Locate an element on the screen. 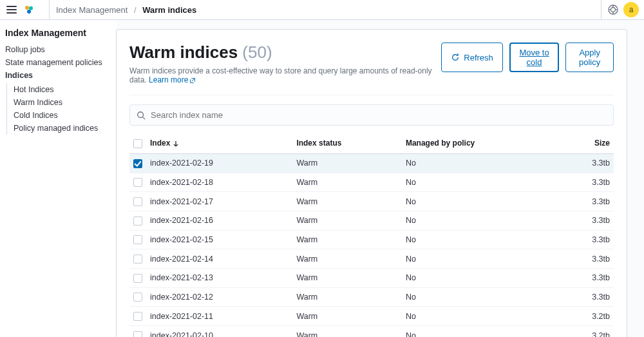 This screenshot has height=337, width=644. page-title-count: (50) is located at coordinates (257, 52).